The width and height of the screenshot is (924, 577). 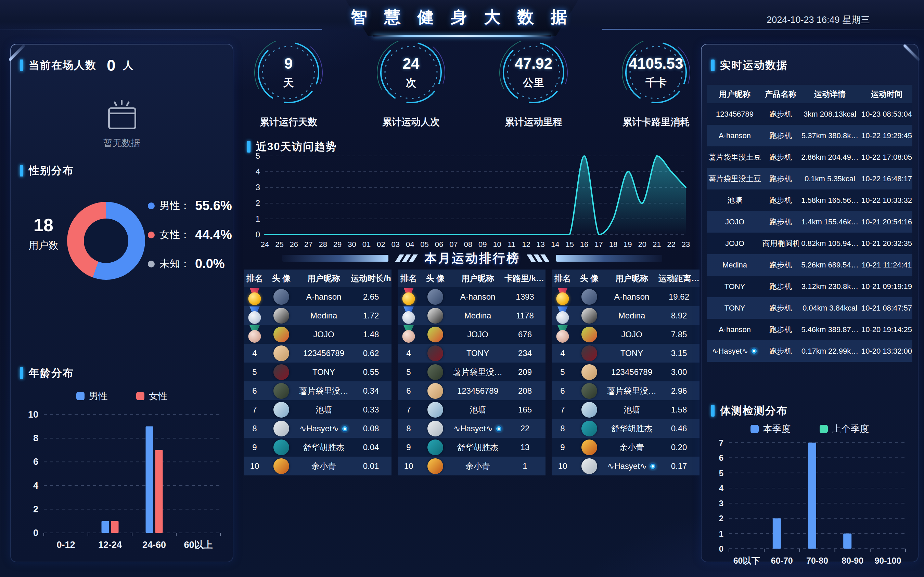 I want to click on table-row: 8舒华胡胜杰0.46, so click(x=625, y=428).